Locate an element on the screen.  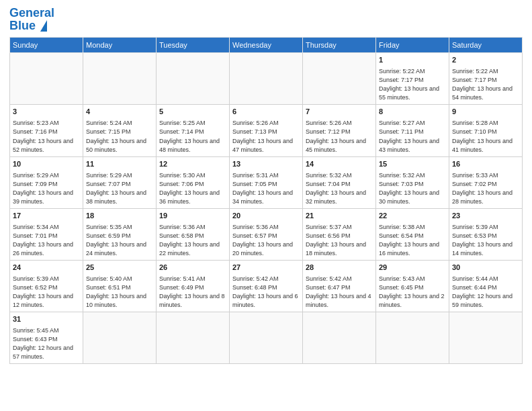
calendar-cell: 1Sunrise: 5:22 AMSunset: 7:17 PMDaylight… is located at coordinates (412, 79).